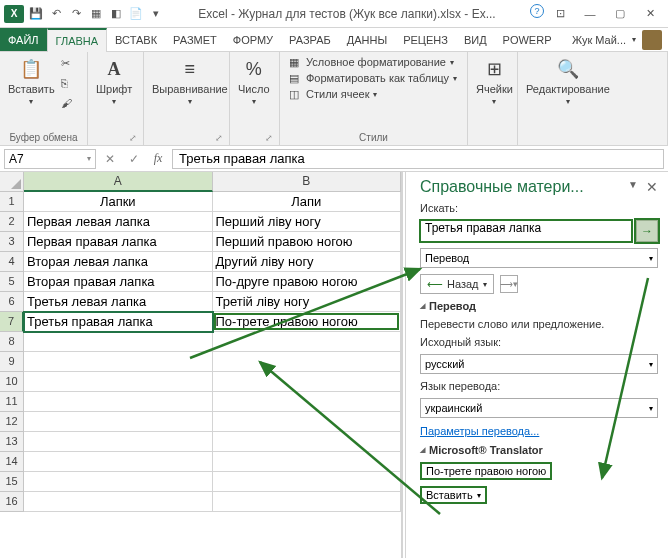 The image size is (668, 558). I want to click on save-icon: 💾, so click(36, 14).